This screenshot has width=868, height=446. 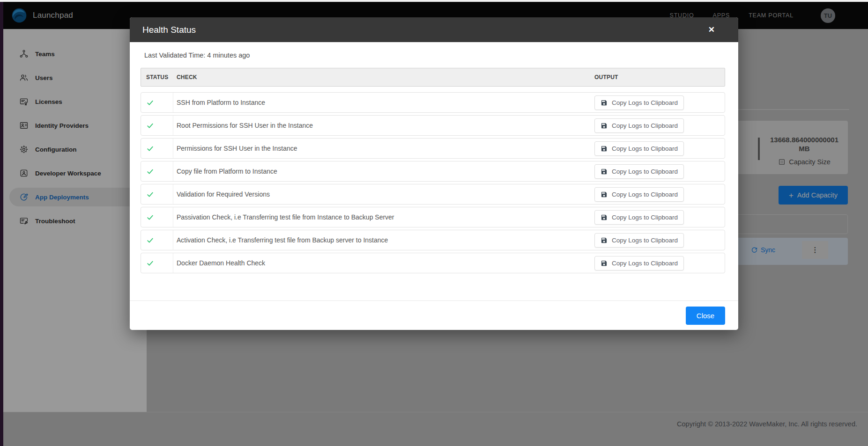 What do you see at coordinates (434, 1) in the screenshot?
I see `top-edge-strip` at bounding box center [434, 1].